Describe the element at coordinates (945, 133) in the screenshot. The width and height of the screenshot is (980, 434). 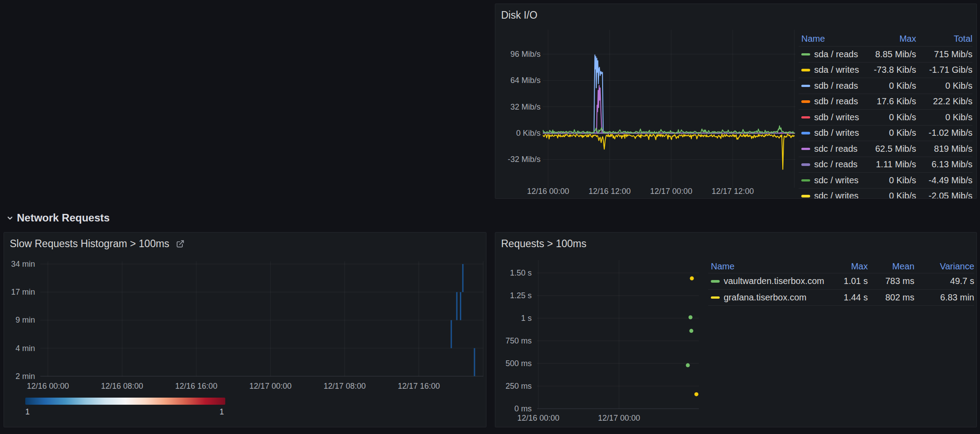
I see `legend-value-total: -1.02 Mib/s` at that location.